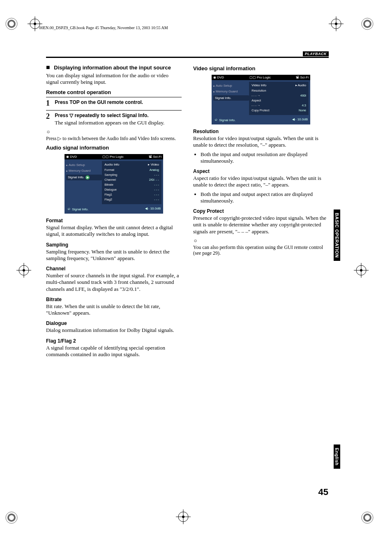 The image size is (392, 555). What do you see at coordinates (231, 98) in the screenshot?
I see `gui-menu-item-selected: Signal Info.` at bounding box center [231, 98].